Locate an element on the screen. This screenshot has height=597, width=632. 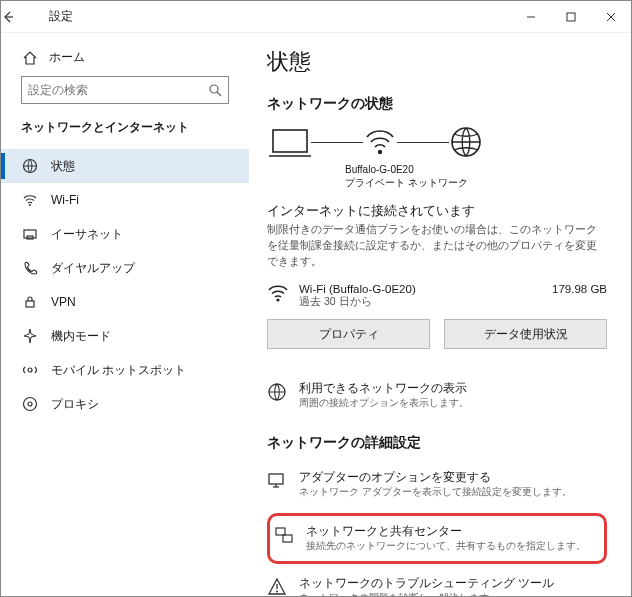
maximize-icon is located at coordinates (571, 17).